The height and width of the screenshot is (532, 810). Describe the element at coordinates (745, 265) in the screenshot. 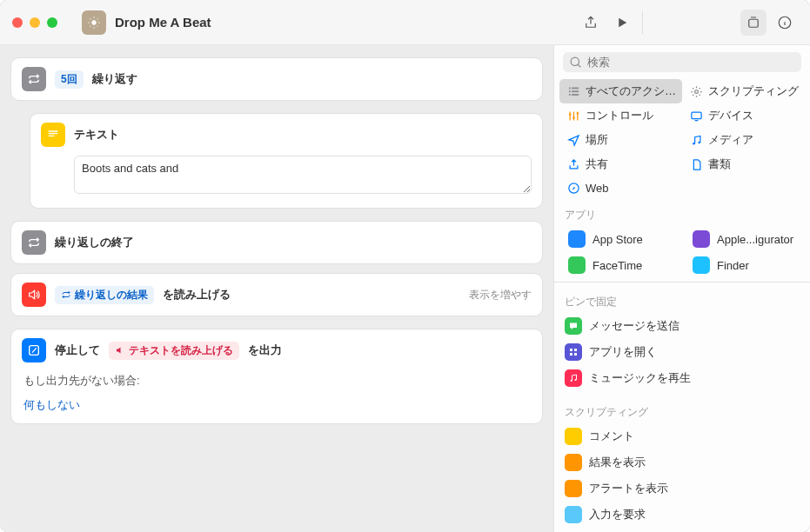

I see `app-item: Finder` at that location.